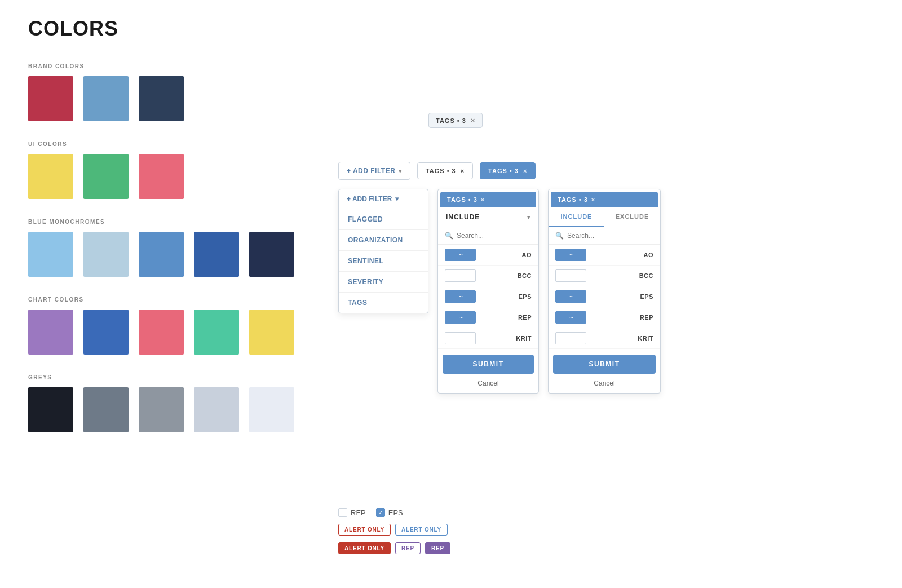 The height and width of the screenshot is (588, 902). Describe the element at coordinates (604, 255) in the screenshot. I see `tag-option-row: AO` at that location.